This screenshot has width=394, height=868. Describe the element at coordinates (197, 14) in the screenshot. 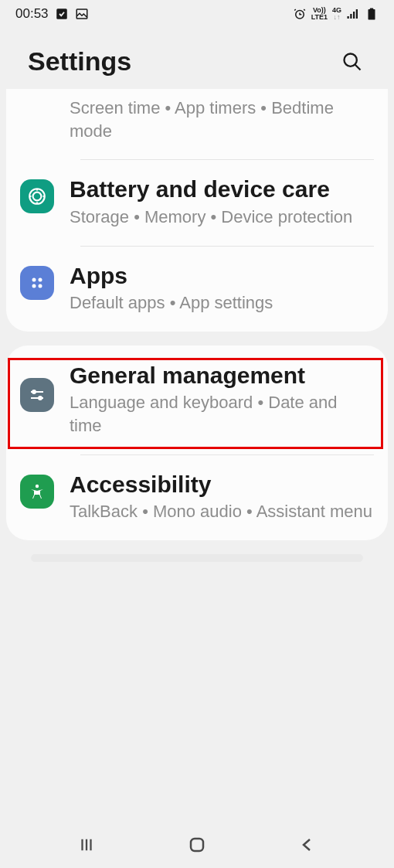

I see `status-bar: 00:53 Vo)) LTE1 4G ↓↑` at that location.